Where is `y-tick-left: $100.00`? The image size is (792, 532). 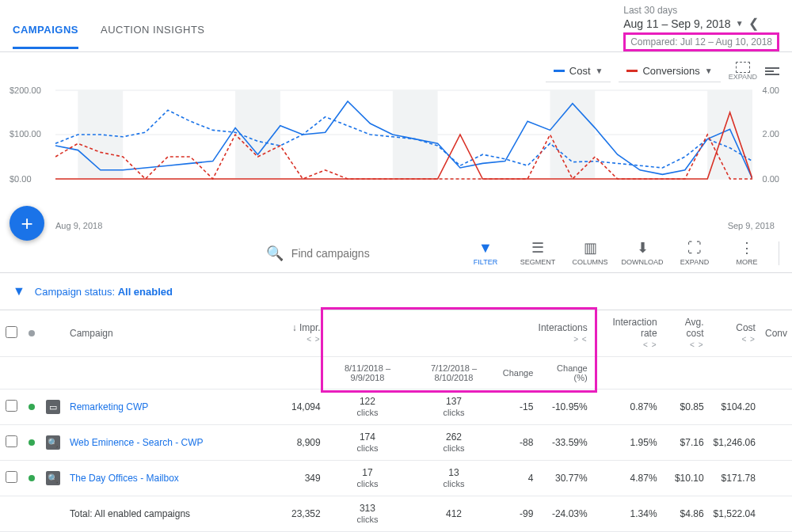 y-tick-left: $100.00 is located at coordinates (25, 134).